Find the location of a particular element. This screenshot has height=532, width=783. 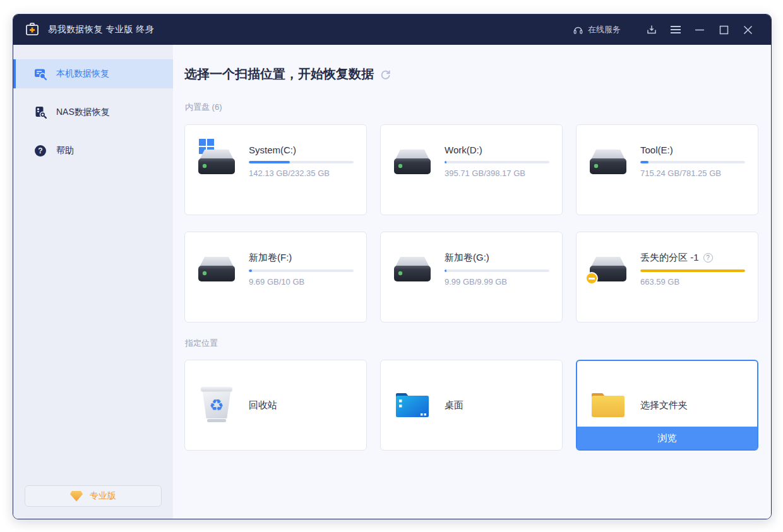

close-icon is located at coordinates (748, 30).